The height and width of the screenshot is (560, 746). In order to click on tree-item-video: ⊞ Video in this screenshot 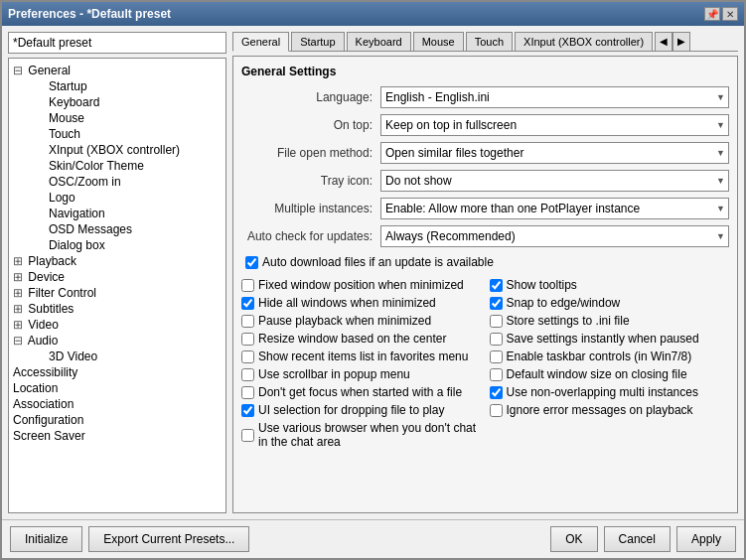, I will do `click(117, 325)`.